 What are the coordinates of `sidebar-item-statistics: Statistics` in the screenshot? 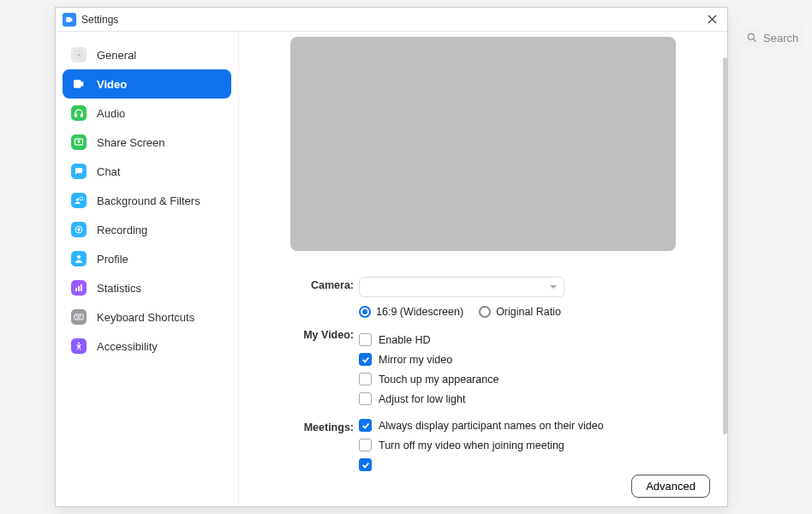 It's located at (147, 288).